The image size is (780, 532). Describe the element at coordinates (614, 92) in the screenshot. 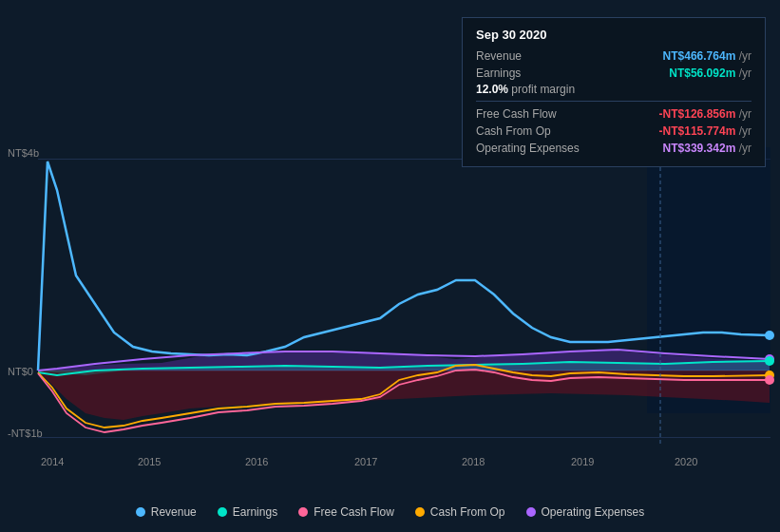

I see `tooltip-panel: Sep 30 2020 Revenue NT$466.764m /yr Earn…` at that location.